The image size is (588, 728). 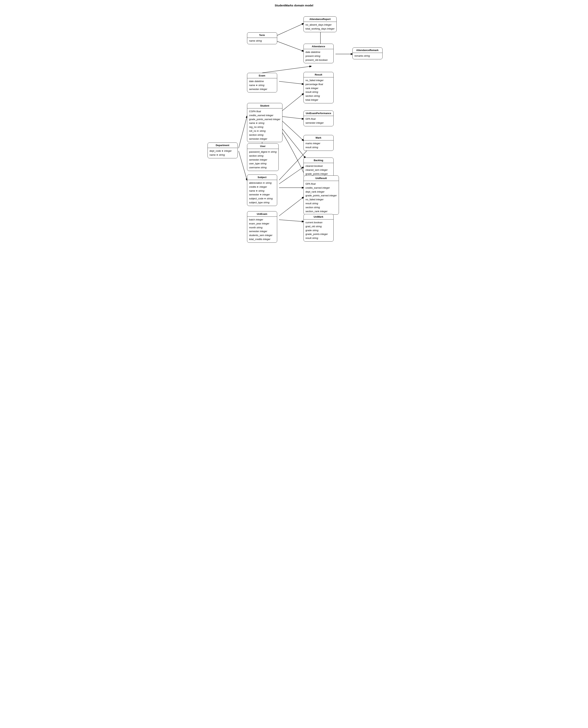 What do you see at coordinates (318, 223) in the screenshot?
I see `field-row: current boolean` at bounding box center [318, 223].